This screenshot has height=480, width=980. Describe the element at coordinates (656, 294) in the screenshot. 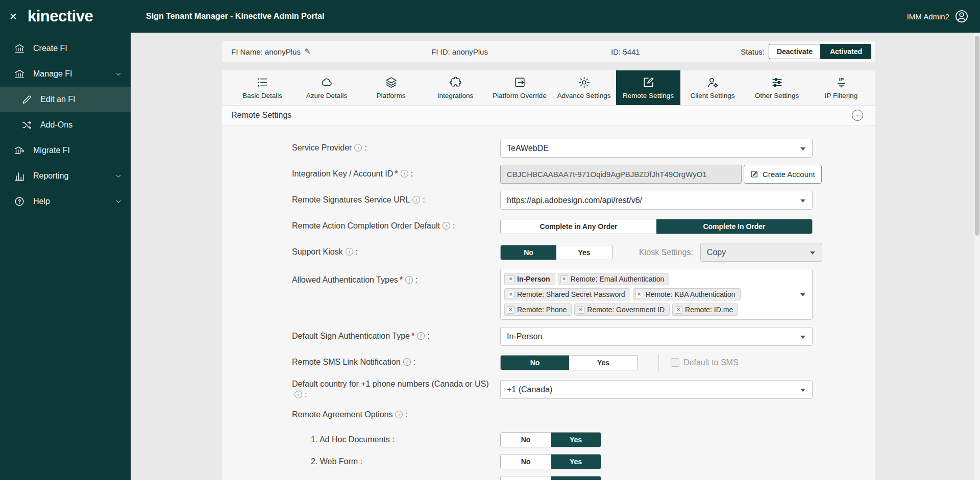

I see `auth-types-multiselect: × In-Person × Remote: Email Authenticati…` at that location.